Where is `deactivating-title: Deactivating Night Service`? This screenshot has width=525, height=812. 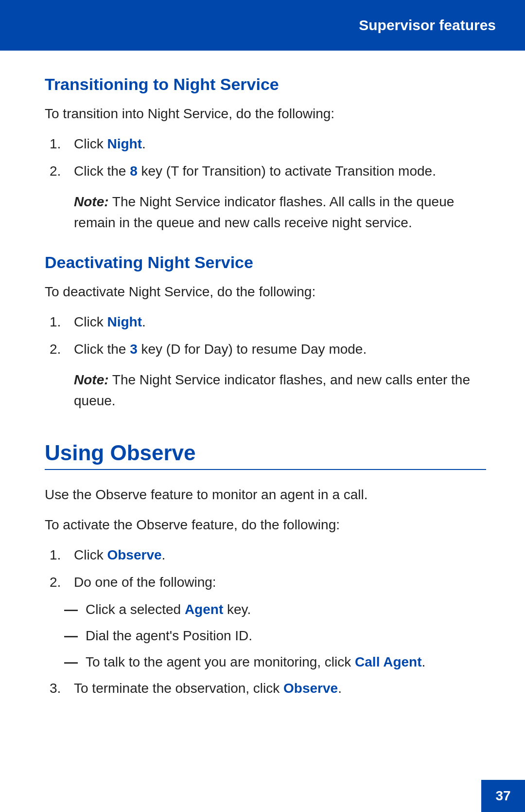
deactivating-title: Deactivating Night Service is located at coordinates (265, 263).